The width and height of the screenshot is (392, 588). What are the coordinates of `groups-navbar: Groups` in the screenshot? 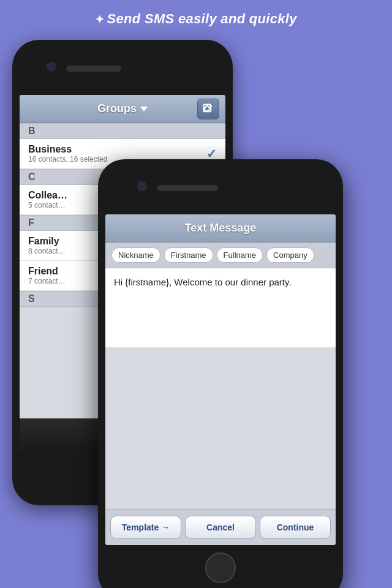 It's located at (123, 109).